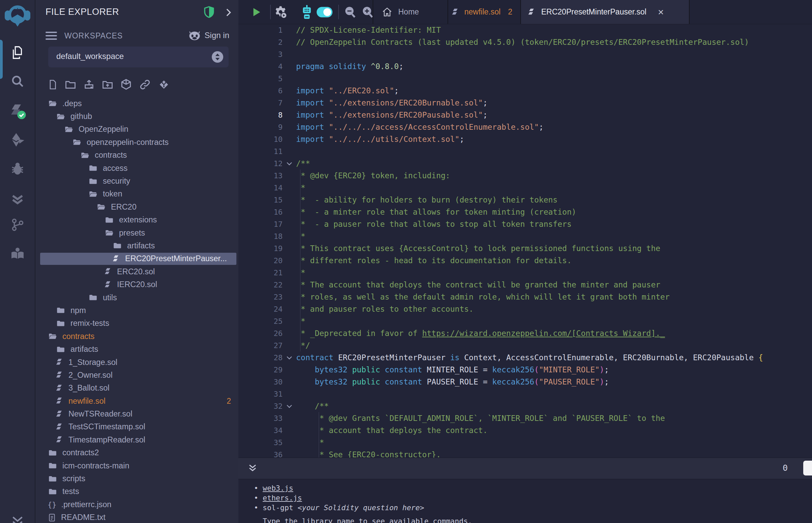  Describe the element at coordinates (137, 168) in the screenshot. I see `tree-item: access` at that location.